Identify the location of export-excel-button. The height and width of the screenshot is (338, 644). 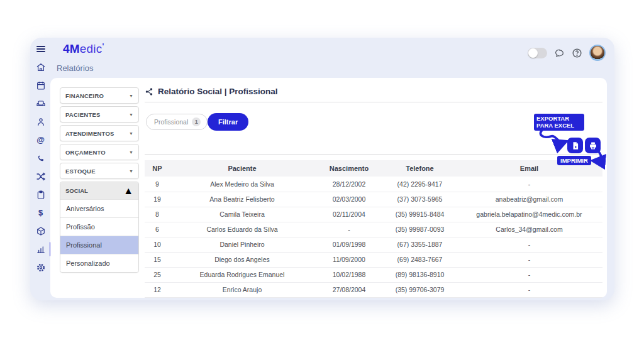
(575, 146).